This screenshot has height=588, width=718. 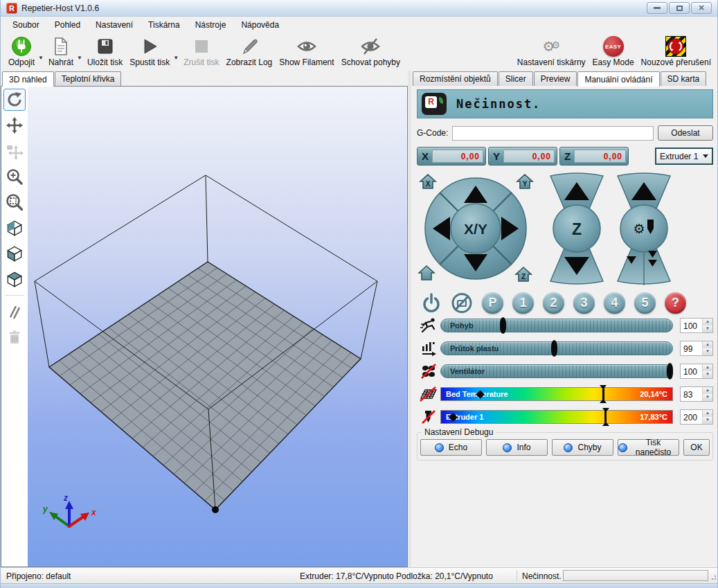 What do you see at coordinates (557, 394) in the screenshot?
I see `bed-temp-slider: Bed Temperature 20,14°C` at bounding box center [557, 394].